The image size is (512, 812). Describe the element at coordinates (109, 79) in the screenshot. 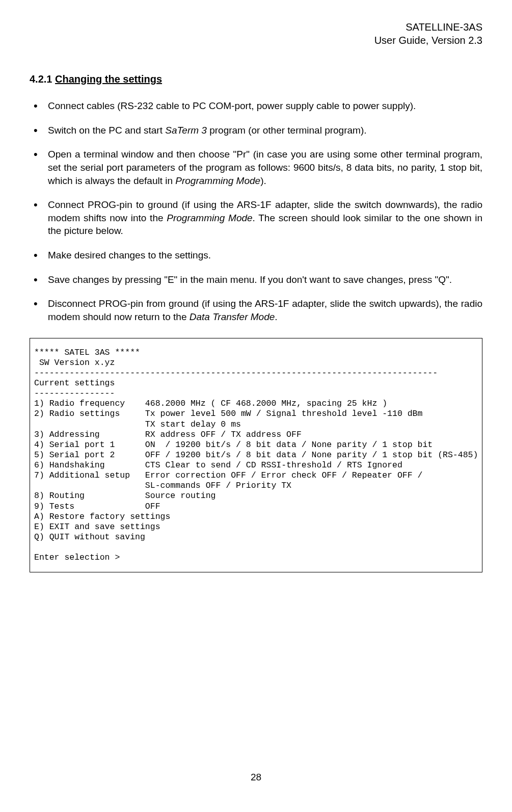

I see `section-title-text: Changing the settings` at that location.